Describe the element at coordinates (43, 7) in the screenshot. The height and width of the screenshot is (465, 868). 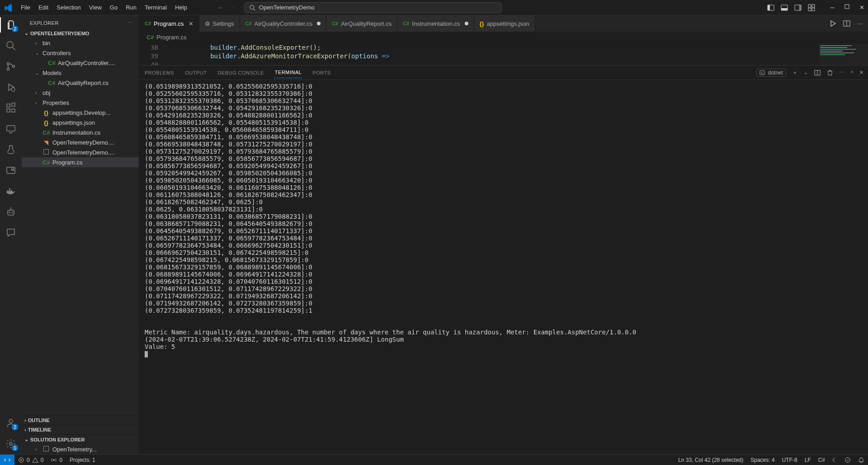
I see `menu-edit: Edit` at that location.